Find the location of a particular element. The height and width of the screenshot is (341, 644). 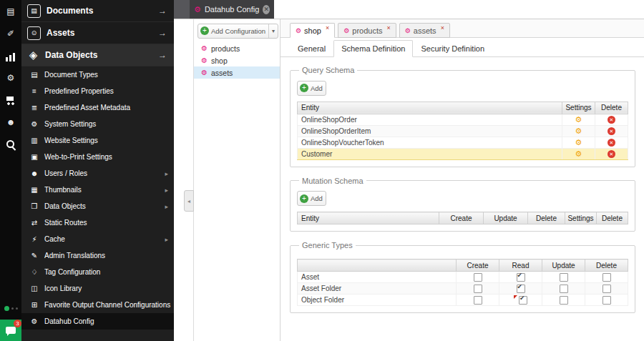

mutation-schema-fieldset: Mutation Schema + Add EntityCreateUpdate… is located at coordinates (462, 204).